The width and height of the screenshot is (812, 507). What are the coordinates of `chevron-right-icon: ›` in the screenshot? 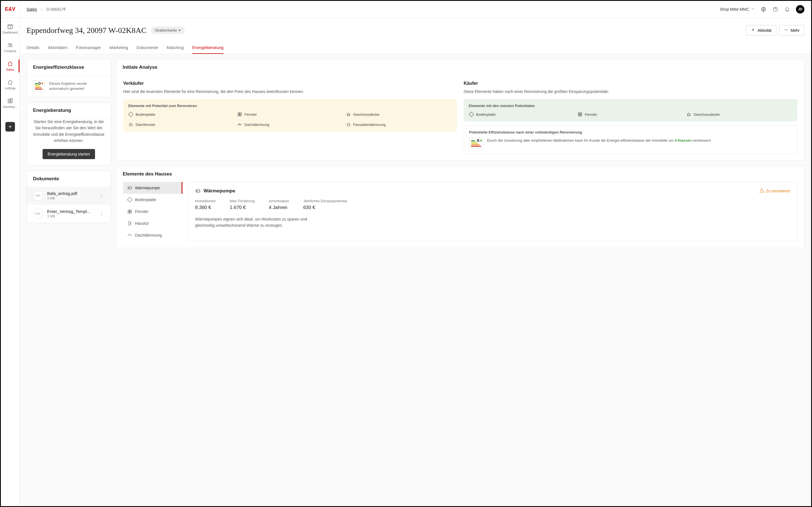 It's located at (42, 9).